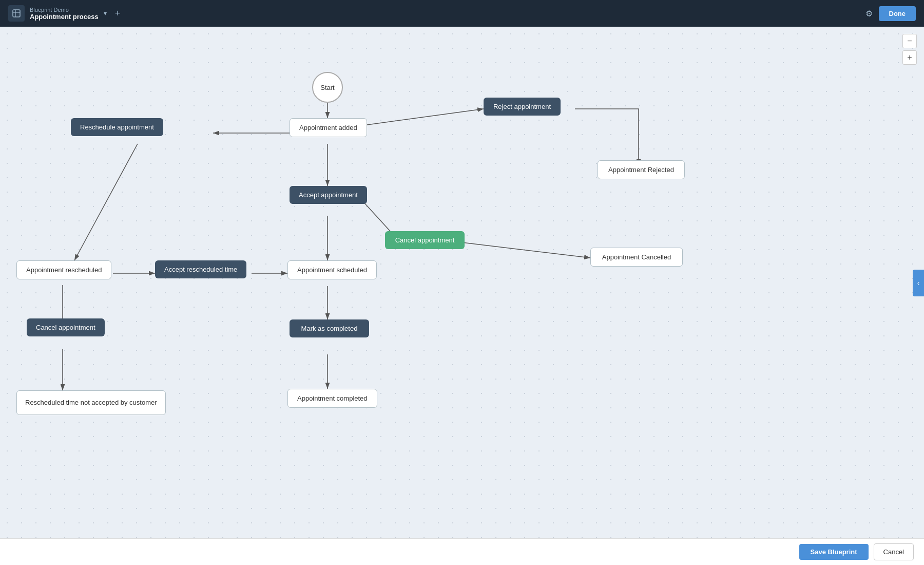 Image resolution: width=924 pixels, height=565 pixels. What do you see at coordinates (522, 107) in the screenshot?
I see `node-reject-appointment: Reject appointment` at bounding box center [522, 107].